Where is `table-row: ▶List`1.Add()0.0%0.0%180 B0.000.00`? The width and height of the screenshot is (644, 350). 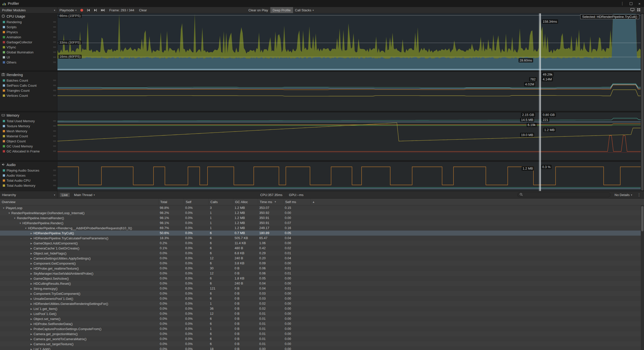
table-row: ▶List`1.Add()0.0%0.0%180 B0.000.00 is located at coordinates (322, 348).